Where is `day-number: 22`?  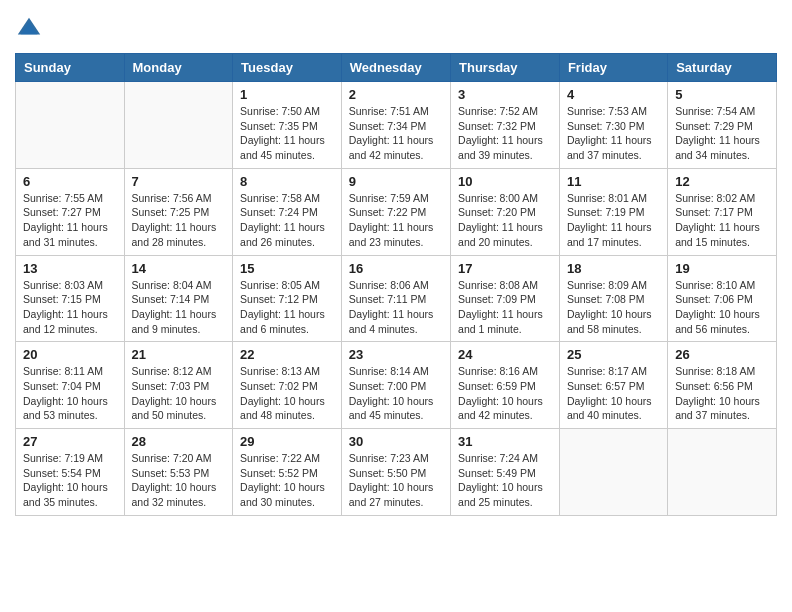 day-number: 22 is located at coordinates (287, 354).